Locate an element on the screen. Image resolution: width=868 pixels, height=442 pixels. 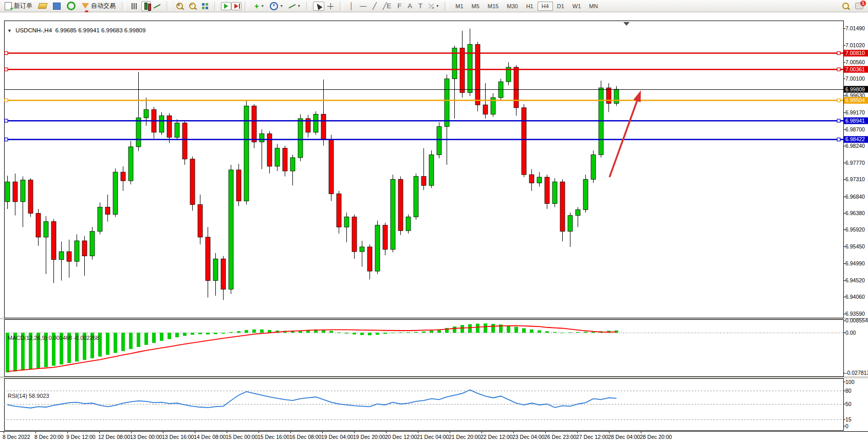
vertical-line-icon: │ is located at coordinates (352, 6).